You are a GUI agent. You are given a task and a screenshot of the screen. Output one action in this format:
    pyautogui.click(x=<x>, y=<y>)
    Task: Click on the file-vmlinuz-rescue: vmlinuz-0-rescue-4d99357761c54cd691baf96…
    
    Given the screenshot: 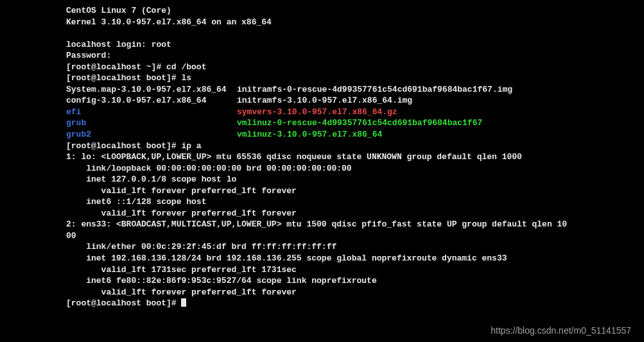 What is the action you would take?
    pyautogui.click(x=360, y=123)
    